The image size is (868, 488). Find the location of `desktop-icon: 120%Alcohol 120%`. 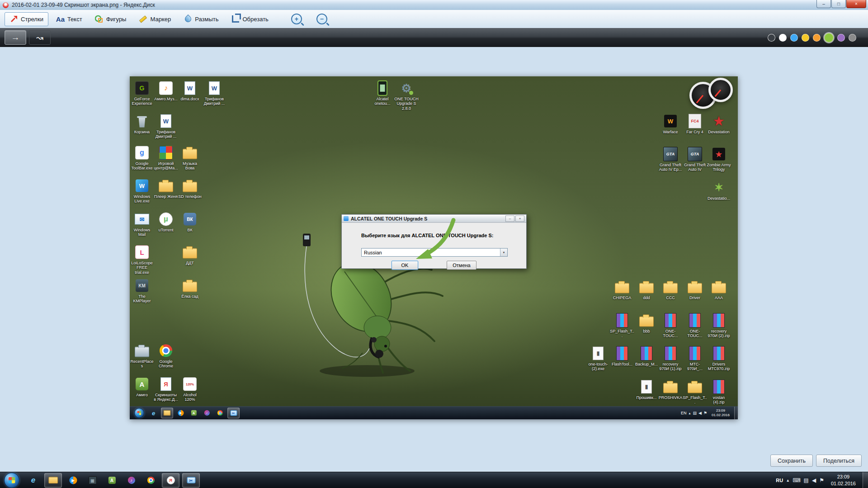

desktop-icon: 120%Alcohol 120% is located at coordinates (190, 389).